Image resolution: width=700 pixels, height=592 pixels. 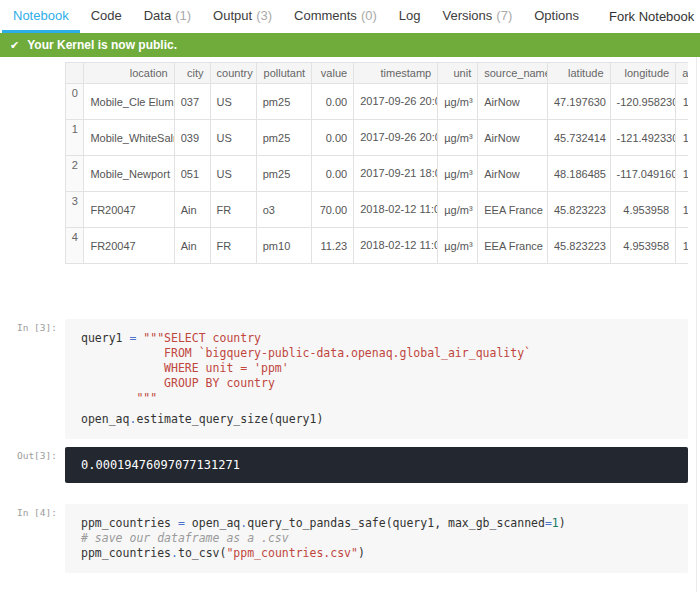 What do you see at coordinates (696, 324) in the screenshot?
I see `content-card-edge` at bounding box center [696, 324].